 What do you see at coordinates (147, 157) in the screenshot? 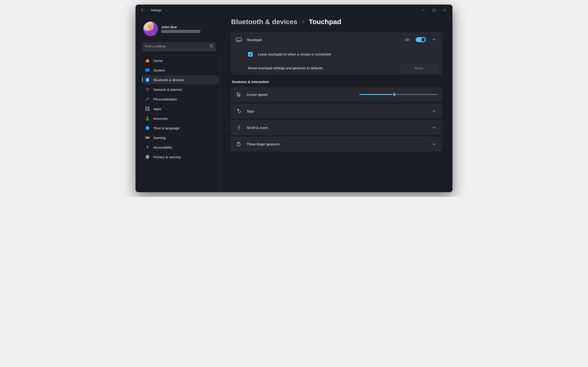
I see `shield-icon` at bounding box center [147, 157].